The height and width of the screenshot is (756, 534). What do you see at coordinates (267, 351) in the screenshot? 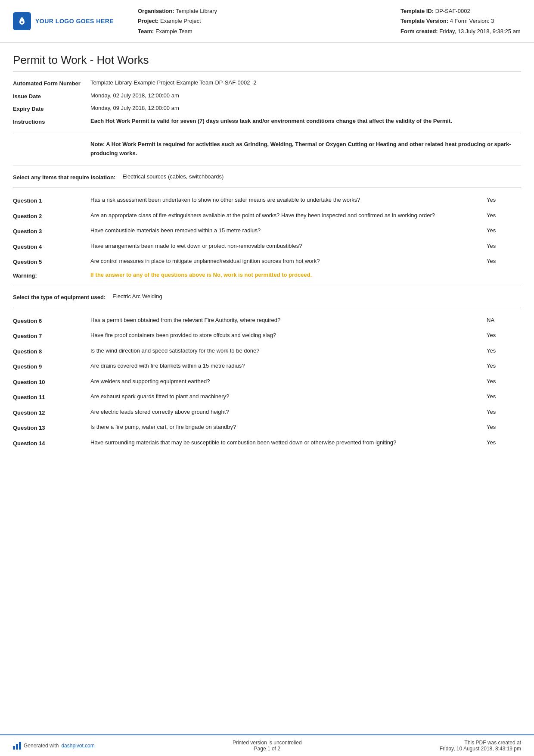
I see `question-row2-8: Question 8 Is the wind direction and spe…` at bounding box center [267, 351].